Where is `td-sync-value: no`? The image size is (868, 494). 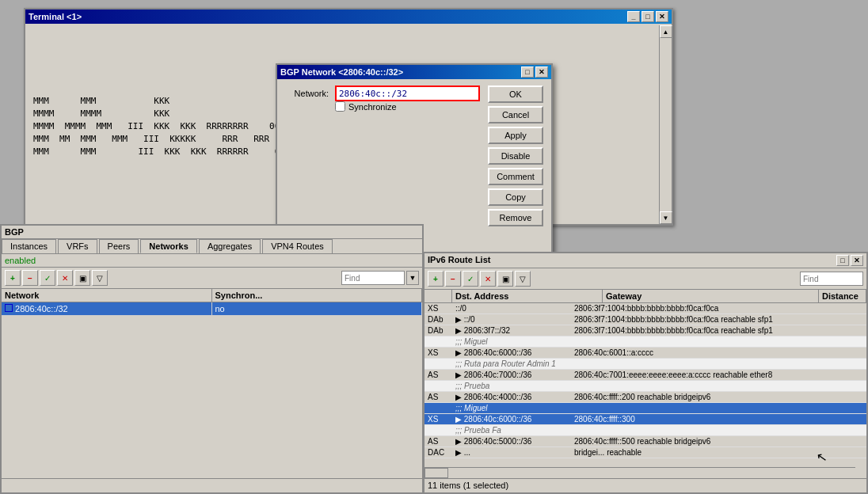
td-sync-value: no is located at coordinates (318, 309).